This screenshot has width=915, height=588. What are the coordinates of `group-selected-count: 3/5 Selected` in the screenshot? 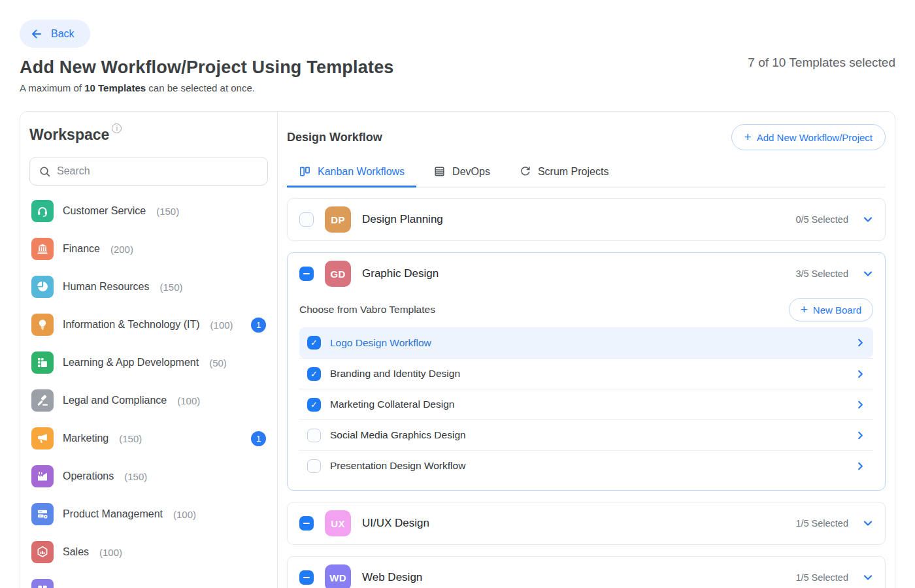 It's located at (822, 274).